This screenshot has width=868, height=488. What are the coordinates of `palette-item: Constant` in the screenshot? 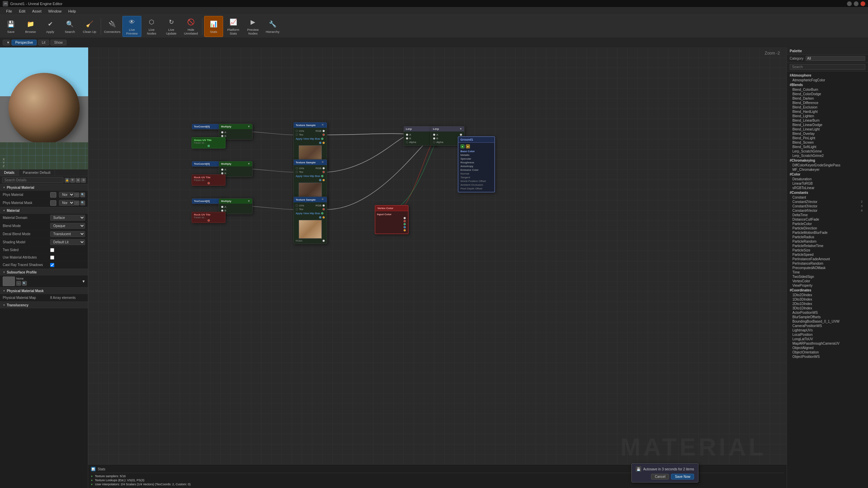 It's located at (827, 197).